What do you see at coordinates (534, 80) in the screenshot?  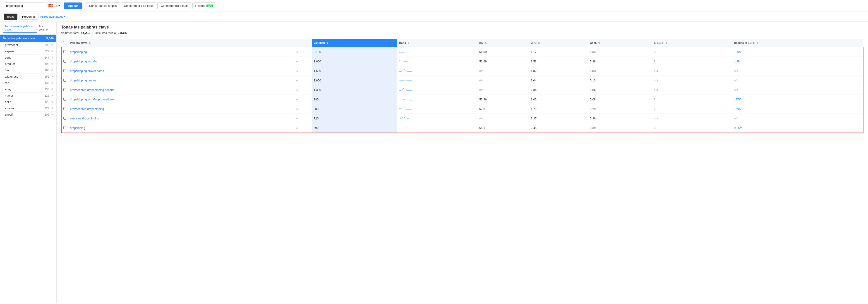 I see `cell-value: 1.04` at bounding box center [534, 80].